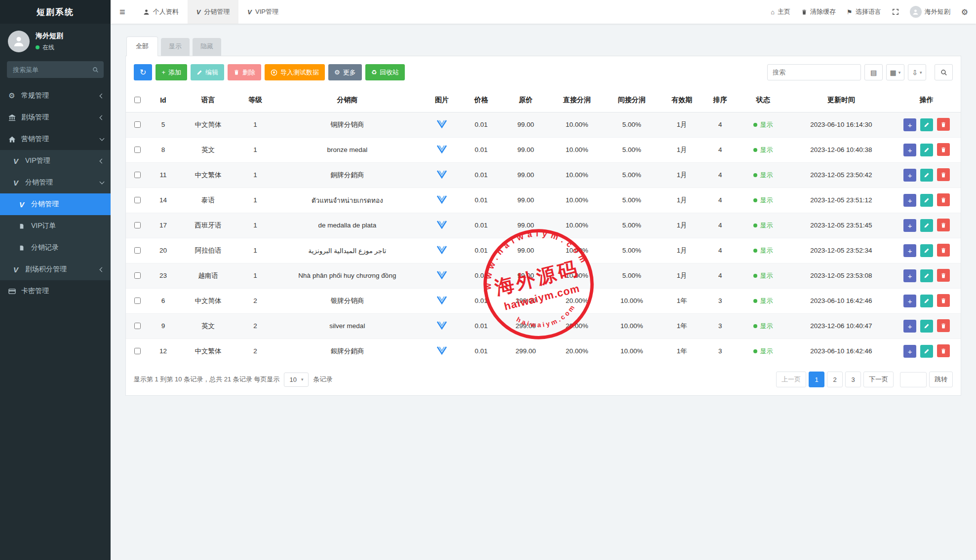 The height and width of the screenshot is (560, 976). Describe the element at coordinates (864, 12) in the screenshot. I see `language-link: ⚑选择语言` at that location.